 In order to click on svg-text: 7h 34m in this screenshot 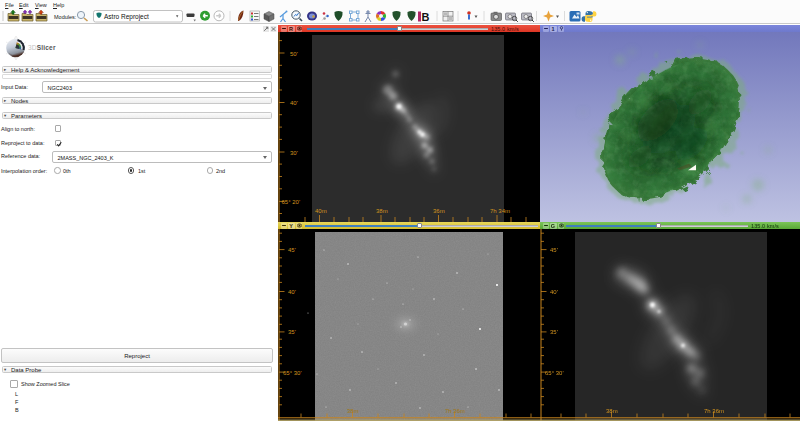, I will do `click(500, 211)`.